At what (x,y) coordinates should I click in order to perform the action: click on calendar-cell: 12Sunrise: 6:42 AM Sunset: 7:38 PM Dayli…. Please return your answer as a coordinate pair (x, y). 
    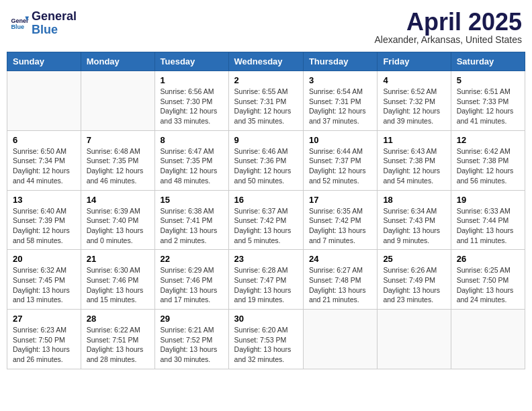
    Looking at the image, I should click on (488, 160).